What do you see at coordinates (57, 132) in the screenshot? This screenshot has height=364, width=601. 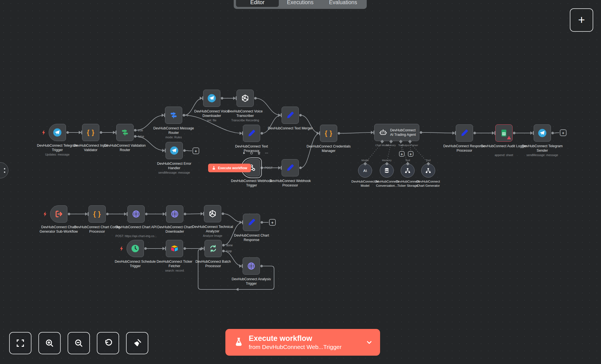 I see `node-telegram-trigger` at bounding box center [57, 132].